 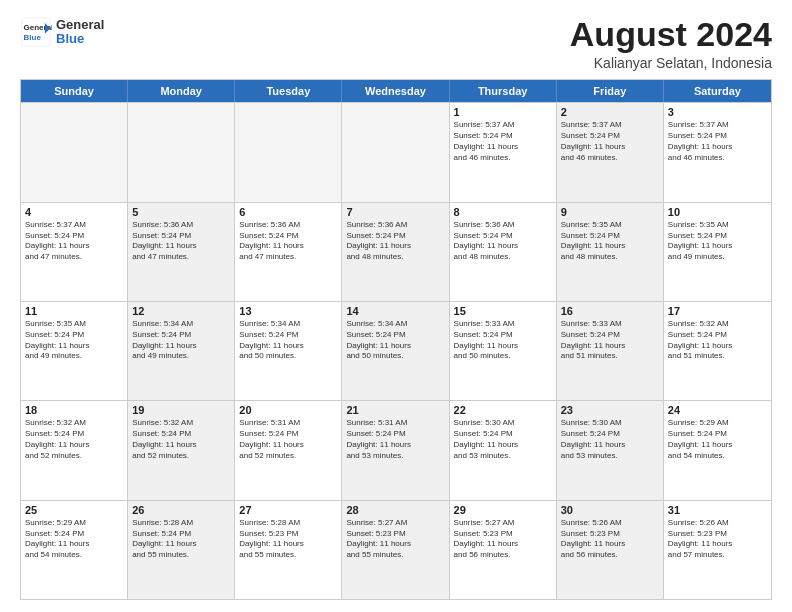 I want to click on calendar-subtitle: Kalianyar Selatan, Indonesia, so click(x=671, y=63).